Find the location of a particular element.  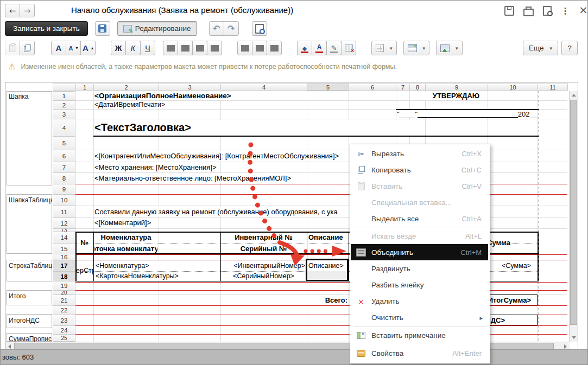

row-header-1: 1 is located at coordinates (64, 96).